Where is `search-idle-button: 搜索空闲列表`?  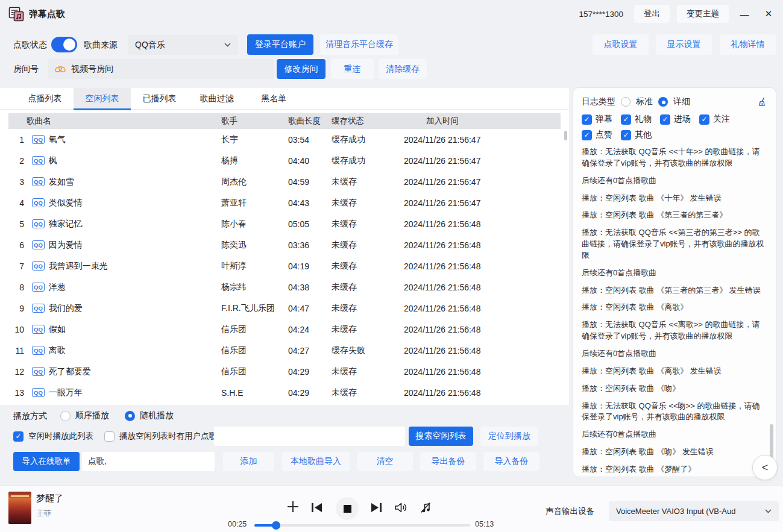
search-idle-button: 搜索空闲列表 is located at coordinates (441, 436).